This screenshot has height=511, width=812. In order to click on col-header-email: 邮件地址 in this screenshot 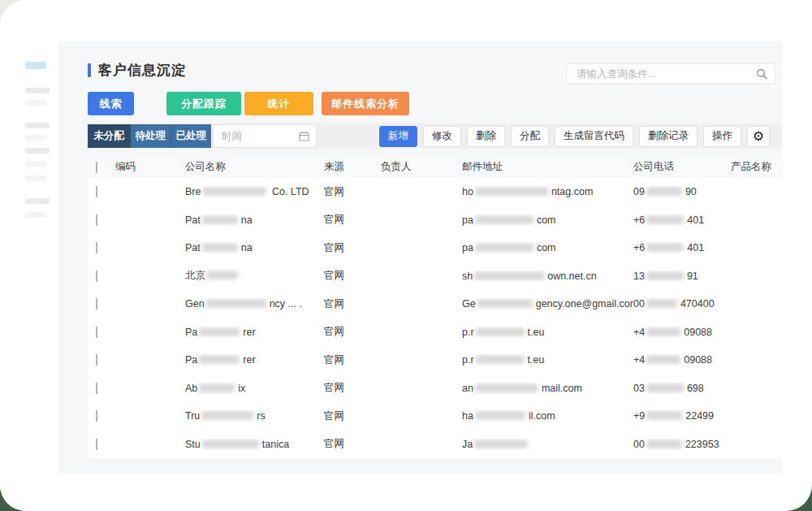, I will do `click(547, 167)`.